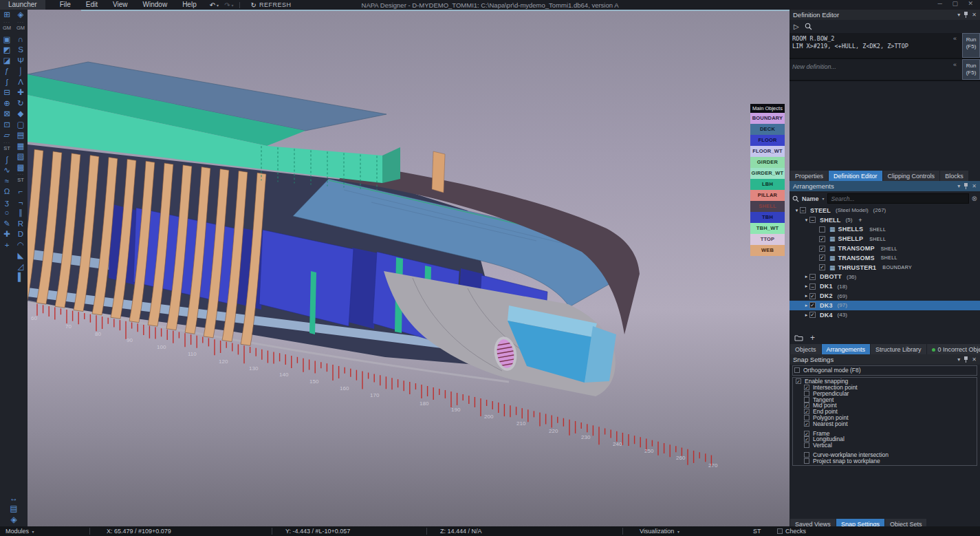 The width and height of the screenshot is (980, 536). I want to click on snap-option-project-snap-to-workplane: Project snap to workplane, so click(886, 461).